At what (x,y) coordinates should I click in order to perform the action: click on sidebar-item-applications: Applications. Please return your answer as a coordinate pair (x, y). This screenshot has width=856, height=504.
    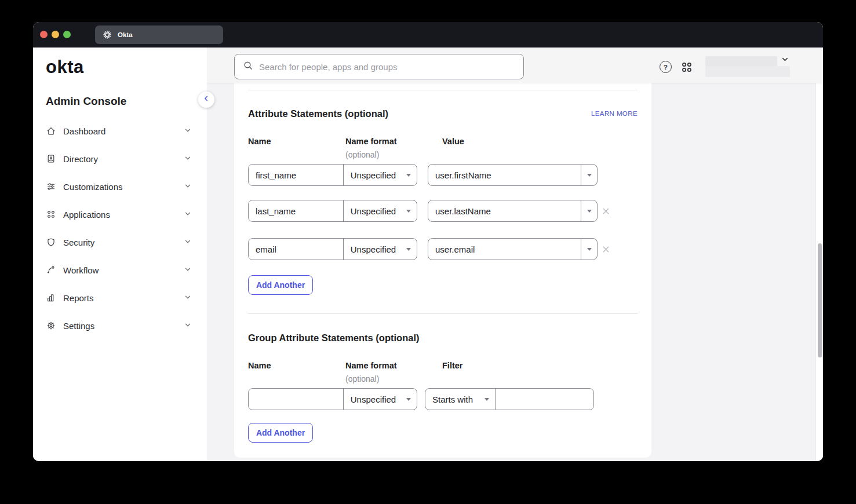
    Looking at the image, I should click on (120, 214).